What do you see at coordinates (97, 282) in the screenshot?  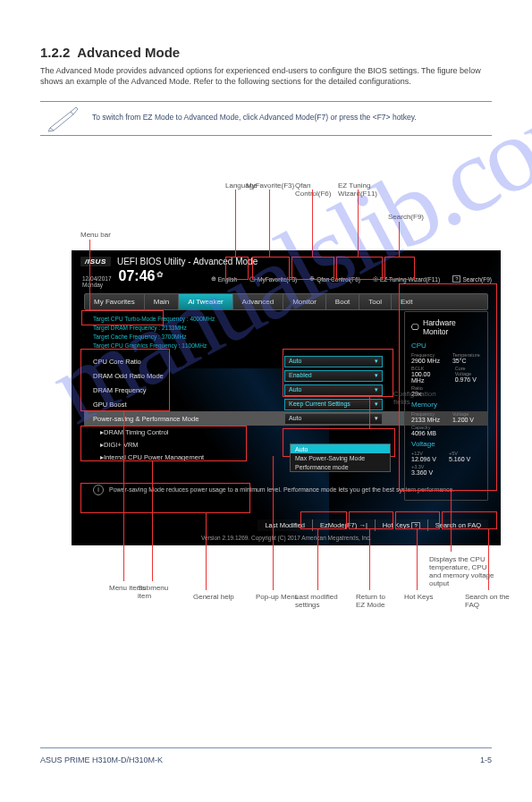 I see `date-col: 12/04/2017 Monday` at bounding box center [97, 282].